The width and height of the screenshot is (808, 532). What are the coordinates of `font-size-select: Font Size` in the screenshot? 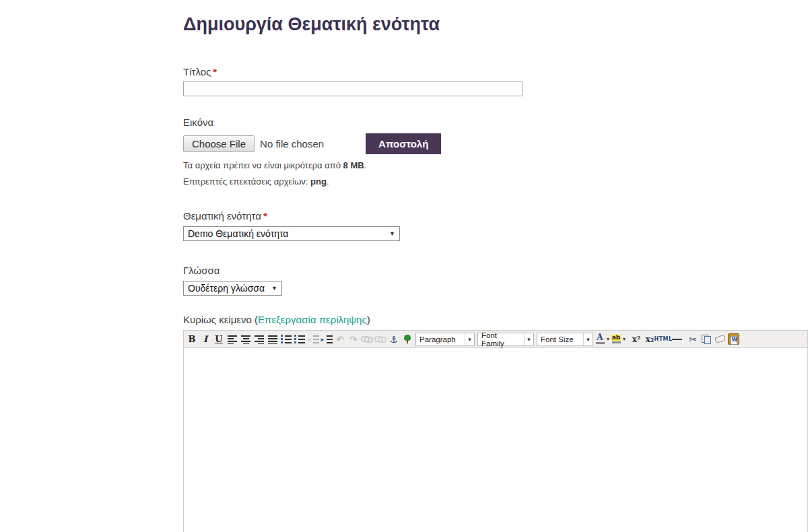 It's located at (565, 339).